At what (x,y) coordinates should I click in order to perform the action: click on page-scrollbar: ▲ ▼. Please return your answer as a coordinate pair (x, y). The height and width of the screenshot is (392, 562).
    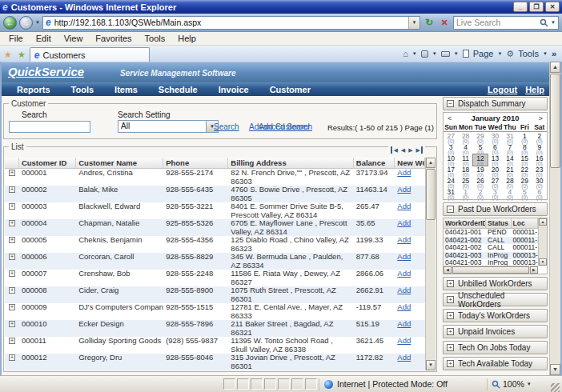
    Looking at the image, I should click on (555, 218).